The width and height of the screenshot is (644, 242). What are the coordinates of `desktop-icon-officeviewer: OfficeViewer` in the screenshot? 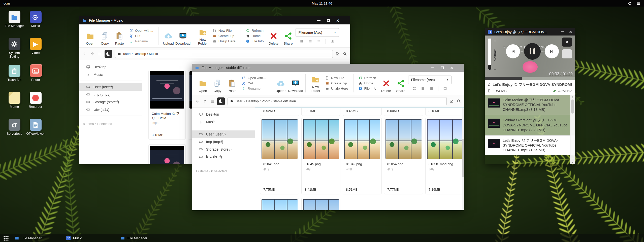 It's located at (36, 132).